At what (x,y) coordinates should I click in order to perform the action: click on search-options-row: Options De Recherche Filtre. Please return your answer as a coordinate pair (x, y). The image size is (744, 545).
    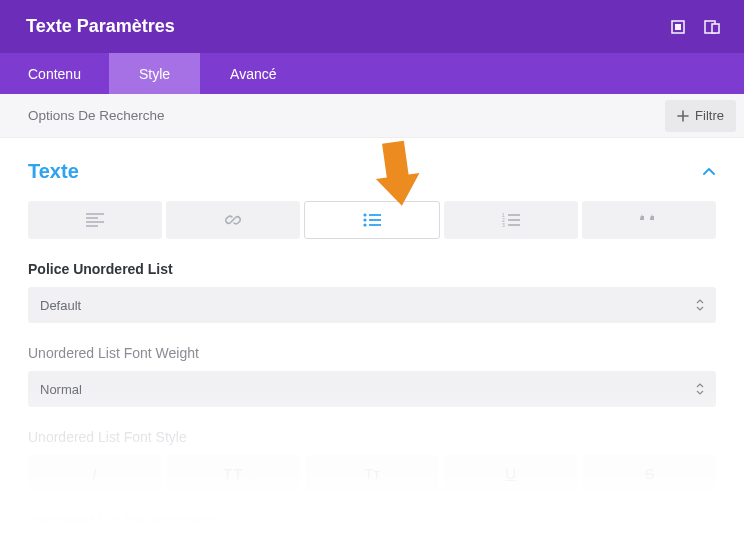
    Looking at the image, I should click on (372, 116).